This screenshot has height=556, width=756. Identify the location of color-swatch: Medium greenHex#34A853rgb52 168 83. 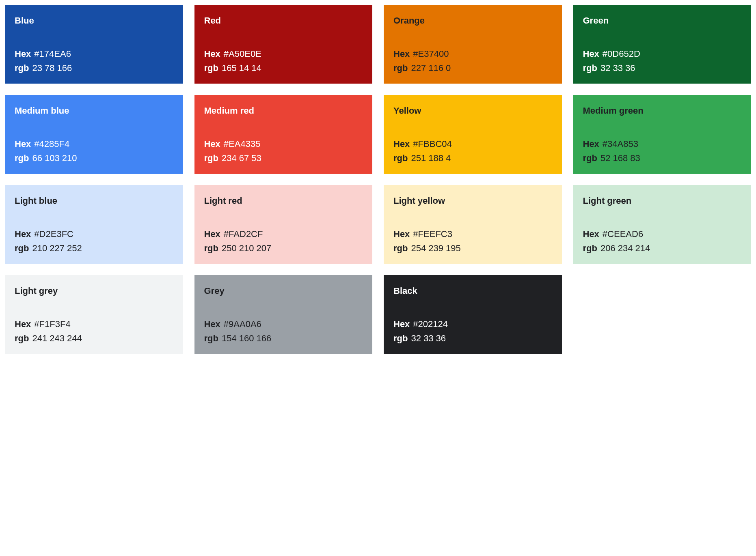
(663, 134).